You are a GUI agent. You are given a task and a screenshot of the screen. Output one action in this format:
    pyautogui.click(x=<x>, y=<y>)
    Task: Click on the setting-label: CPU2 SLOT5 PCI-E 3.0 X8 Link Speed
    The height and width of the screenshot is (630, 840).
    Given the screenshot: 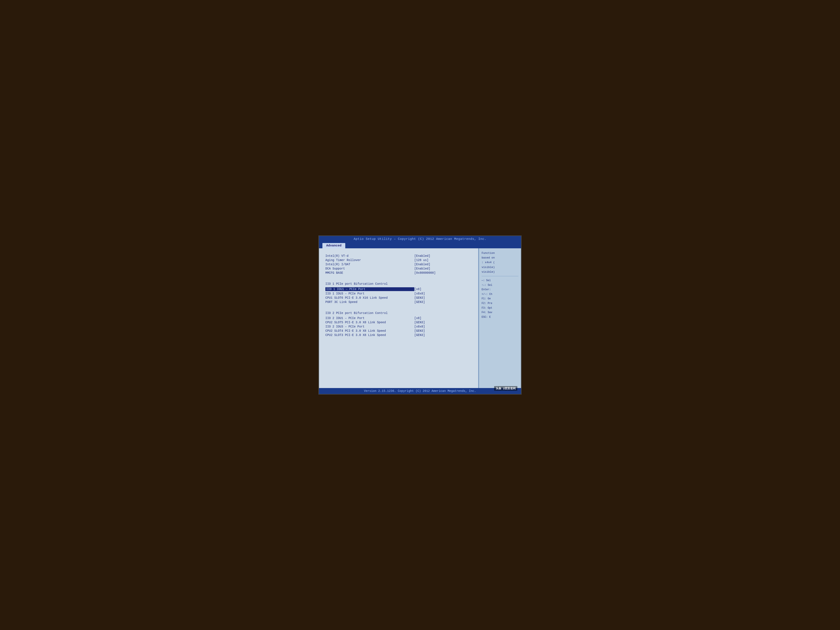 What is the action you would take?
    pyautogui.click(x=370, y=322)
    